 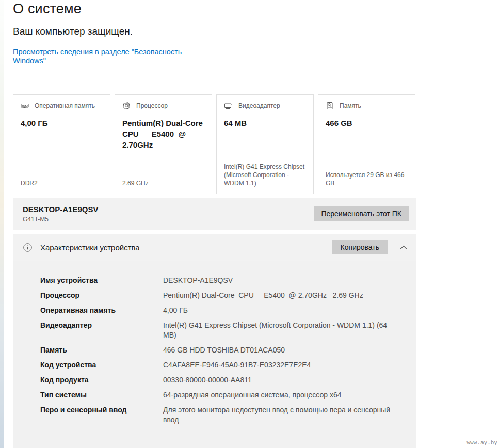 What do you see at coordinates (215, 248) in the screenshot?
I see `device-specs-header: Характеристики устройства Копировать` at bounding box center [215, 248].